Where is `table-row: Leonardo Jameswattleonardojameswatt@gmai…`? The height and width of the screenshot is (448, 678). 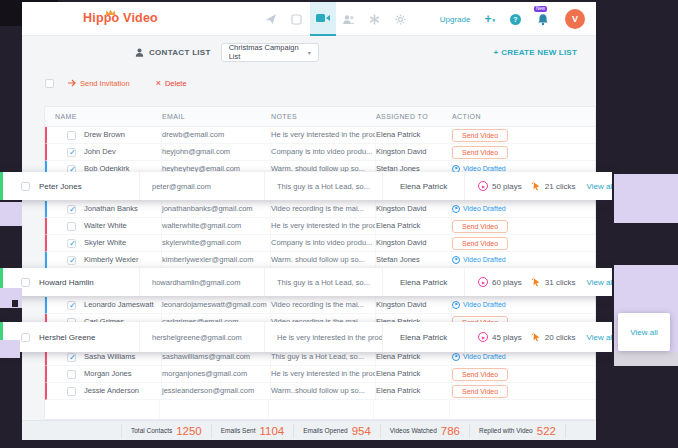
table-row: Leonardo Jameswattleonardojameswatt@gmai… is located at coordinates (320, 306).